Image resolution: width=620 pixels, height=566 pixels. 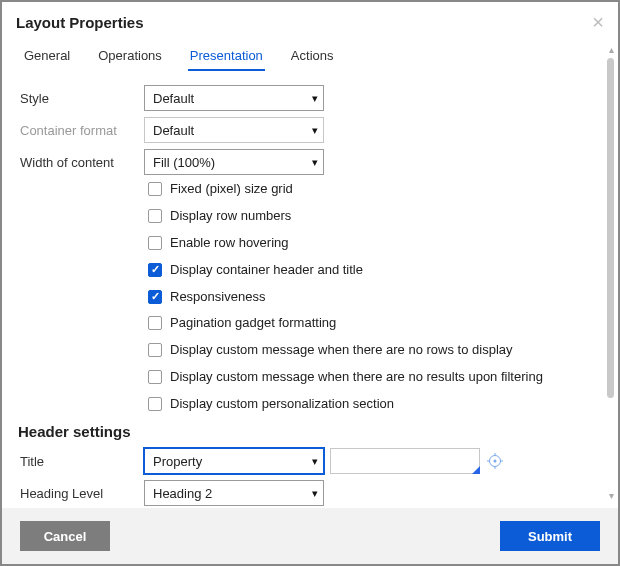 What do you see at coordinates (80, 494) in the screenshot?
I see `label-heading-level: Heading Level` at bounding box center [80, 494].